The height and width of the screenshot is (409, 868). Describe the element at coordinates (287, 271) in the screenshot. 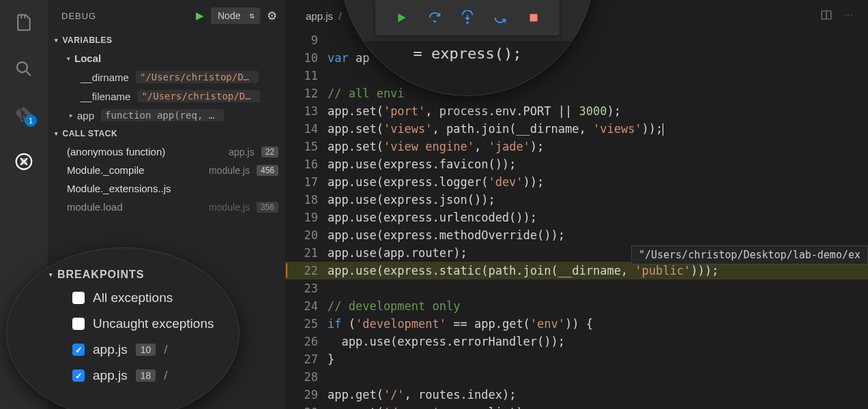

I see `current-line-icon` at that location.